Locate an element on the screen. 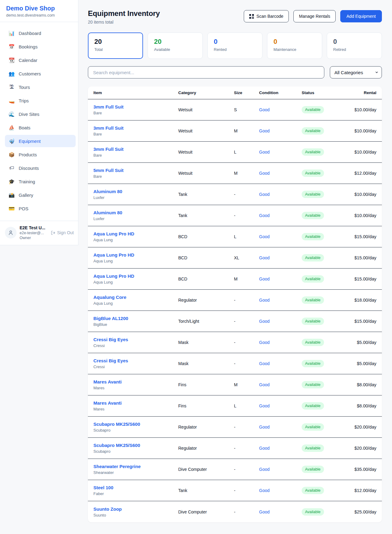  manage-rentals-button: Manage Rentals is located at coordinates (315, 16).